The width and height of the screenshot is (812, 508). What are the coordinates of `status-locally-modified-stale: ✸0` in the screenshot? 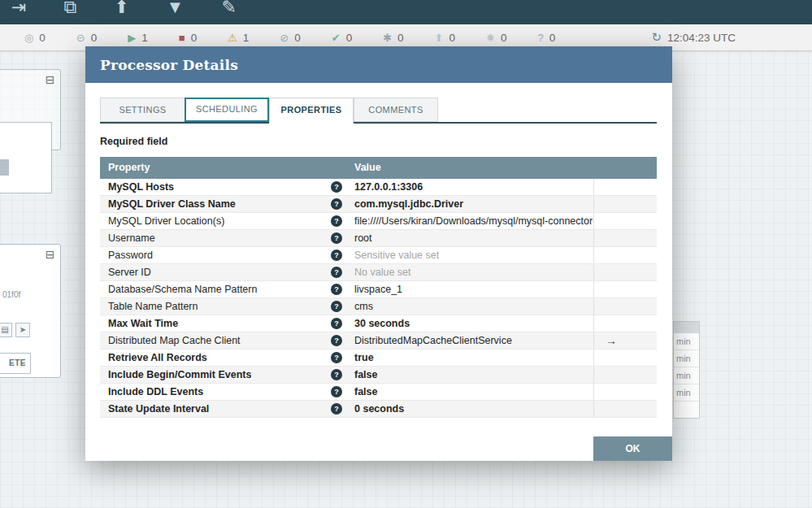 It's located at (496, 37).